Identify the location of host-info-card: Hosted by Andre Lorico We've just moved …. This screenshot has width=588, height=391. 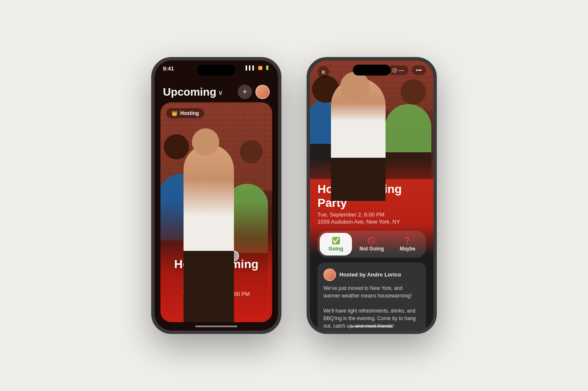
(372, 297).